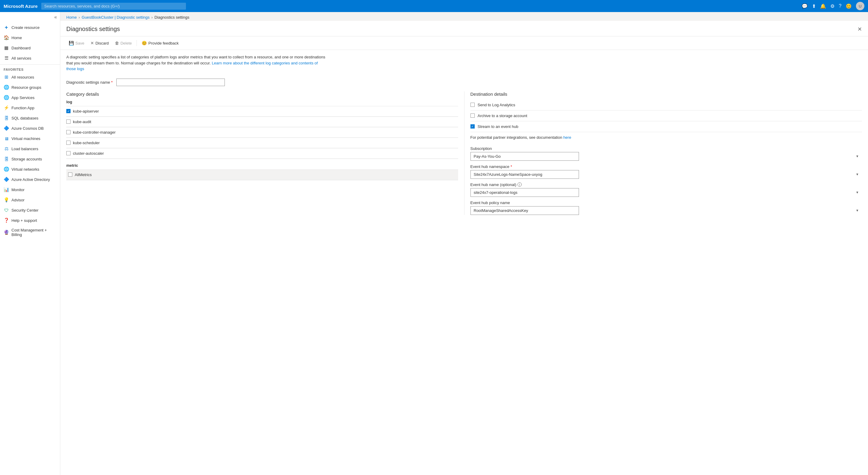 This screenshot has width=868, height=475. Describe the element at coordinates (525, 174) in the screenshot. I see `event-hub-namespace-select: Site24x7AzureLogs-NameSpace-uxyog` at that location.